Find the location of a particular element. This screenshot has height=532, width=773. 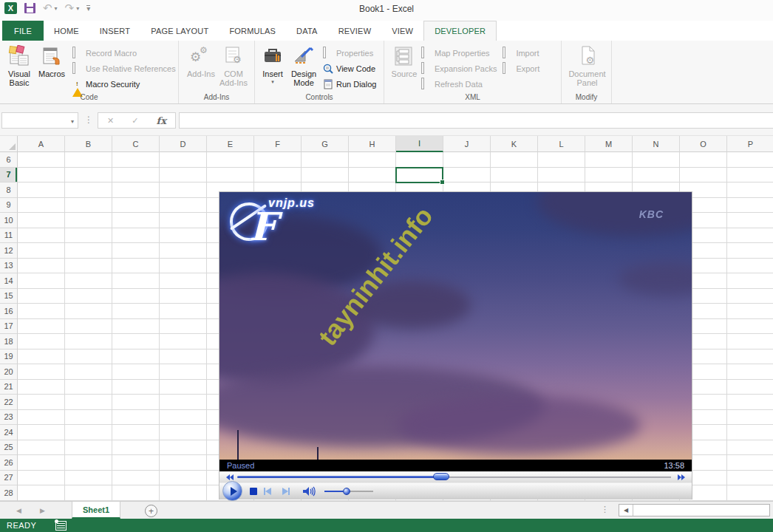

document-panel-icon: ⚙ is located at coordinates (588, 56).